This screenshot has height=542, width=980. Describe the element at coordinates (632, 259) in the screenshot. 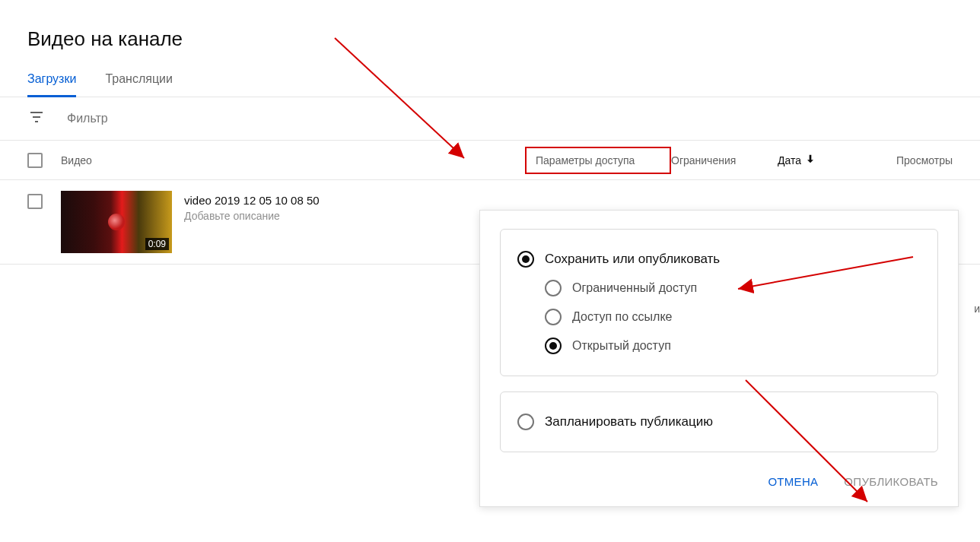

I see `option-label: Сохранить или опубликовать` at that location.